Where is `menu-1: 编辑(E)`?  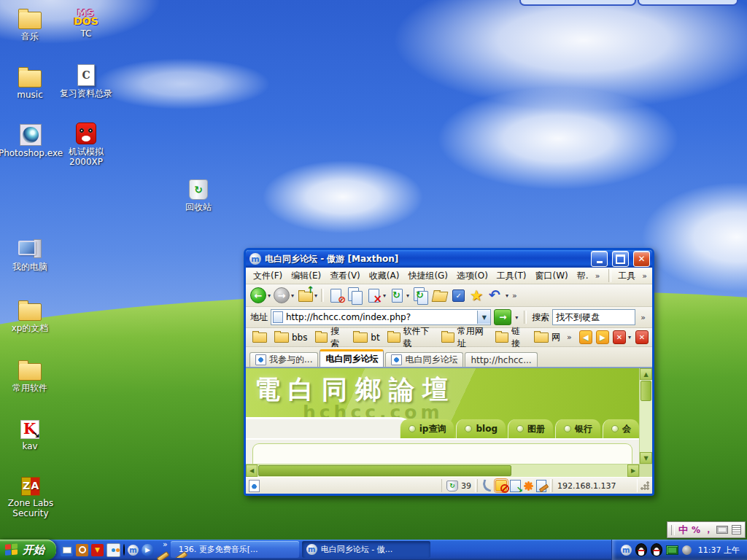
menu-1: 编辑(E) is located at coordinates (306, 276).